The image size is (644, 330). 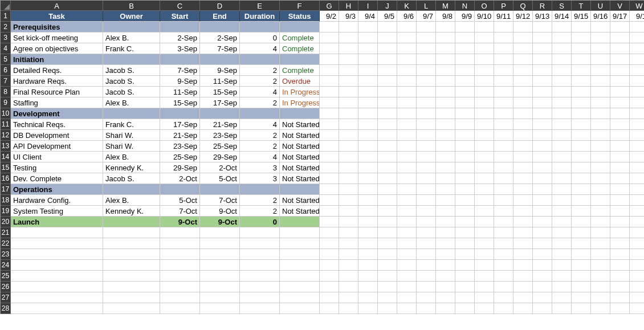 What do you see at coordinates (484, 6) in the screenshot?
I see `col-head-O: O` at bounding box center [484, 6].